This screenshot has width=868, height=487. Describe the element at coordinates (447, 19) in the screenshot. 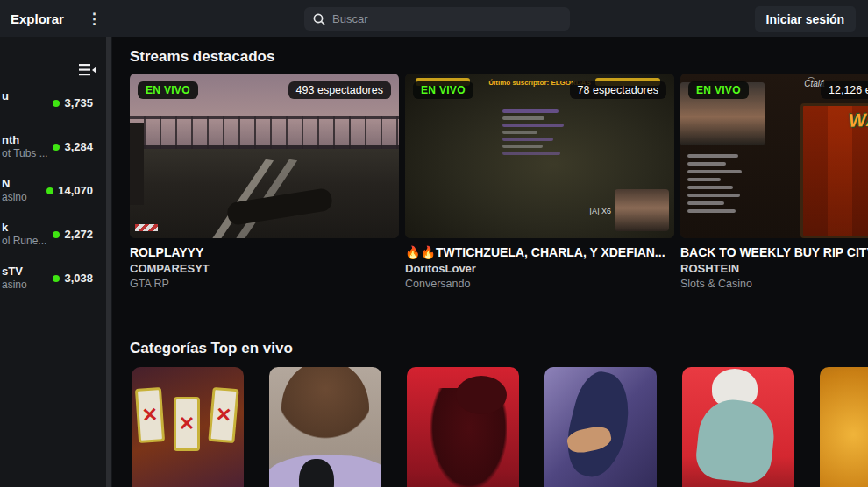

I see `search-input` at that location.